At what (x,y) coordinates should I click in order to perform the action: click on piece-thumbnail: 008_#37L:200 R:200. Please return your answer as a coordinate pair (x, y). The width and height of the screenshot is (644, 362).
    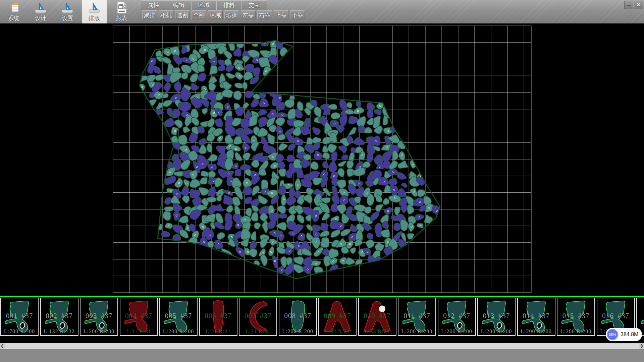
    Looking at the image, I should click on (298, 317).